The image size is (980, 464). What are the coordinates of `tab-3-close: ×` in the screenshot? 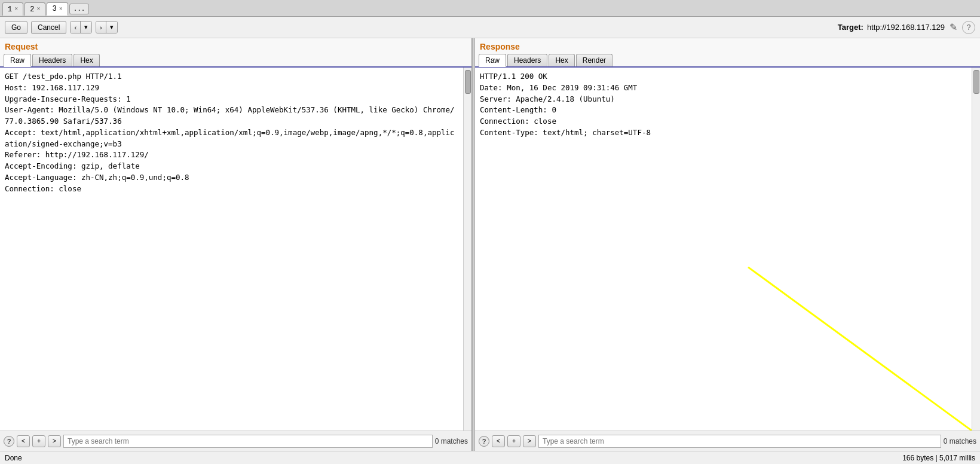 It's located at (61, 10).